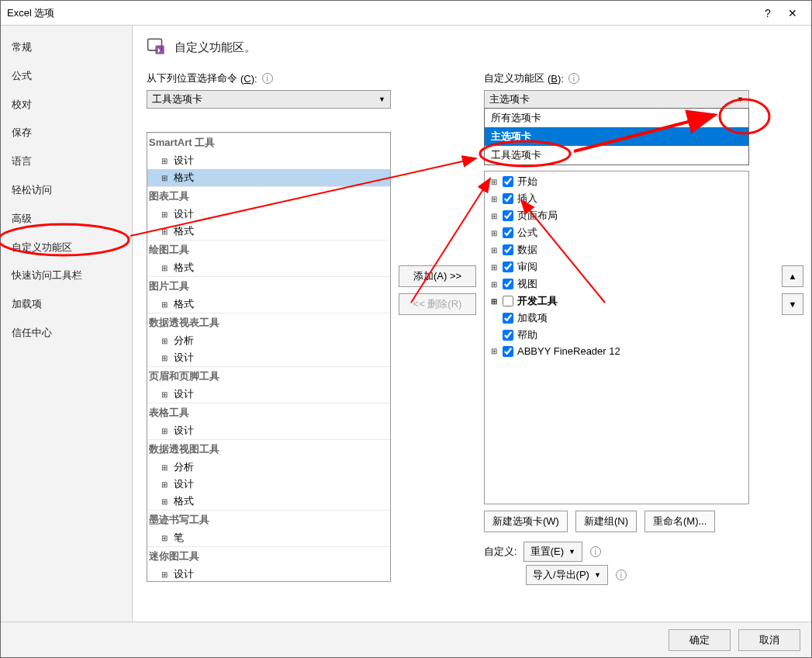  Describe the element at coordinates (617, 99) in the screenshot. I see `right-dropdown: 主选项卡 ▼` at that location.